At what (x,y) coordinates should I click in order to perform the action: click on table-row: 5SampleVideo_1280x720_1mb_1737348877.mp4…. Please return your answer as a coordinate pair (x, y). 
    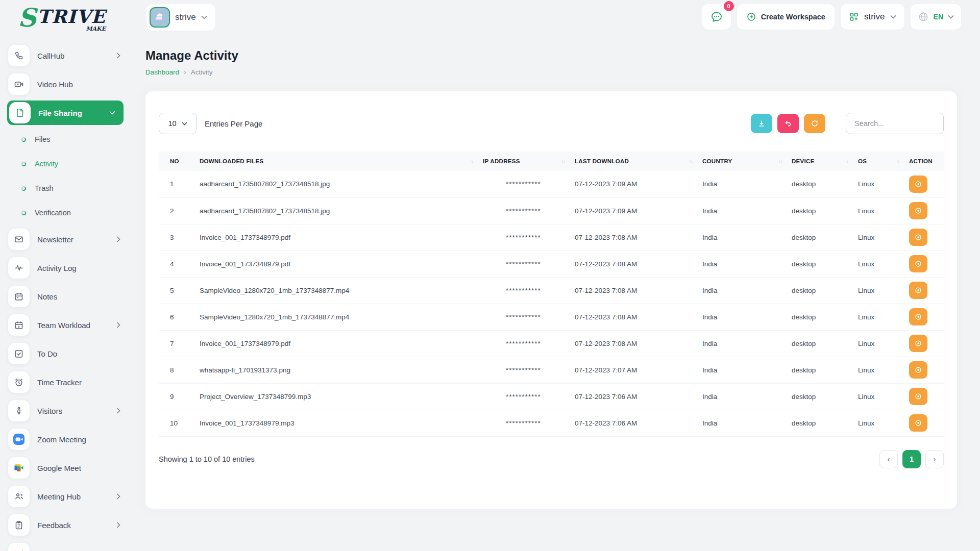
    Looking at the image, I should click on (551, 290).